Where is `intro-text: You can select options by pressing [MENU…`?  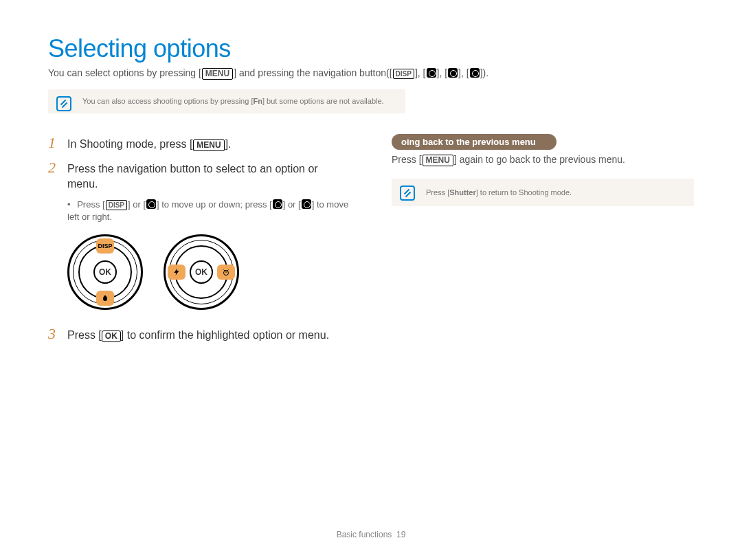
intro-text: You can select options by pressing [MENU… is located at coordinates (371, 74).